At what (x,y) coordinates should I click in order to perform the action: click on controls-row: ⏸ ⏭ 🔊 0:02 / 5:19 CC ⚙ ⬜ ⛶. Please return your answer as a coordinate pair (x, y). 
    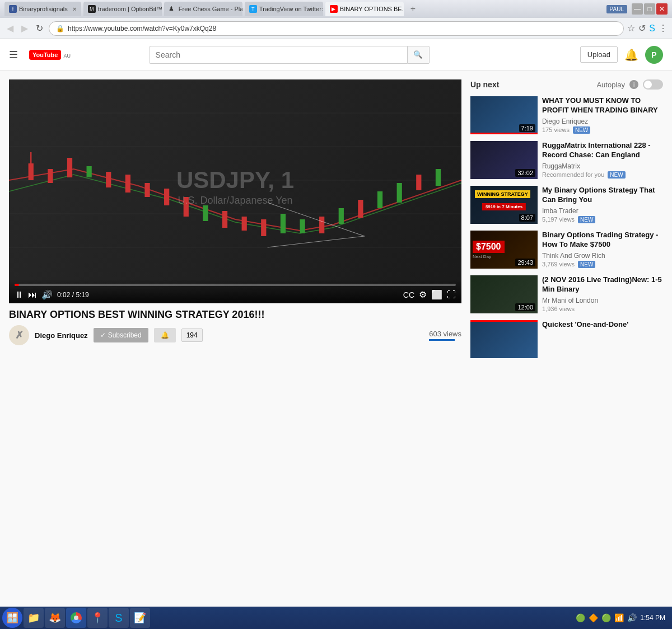
    Looking at the image, I should click on (235, 294).